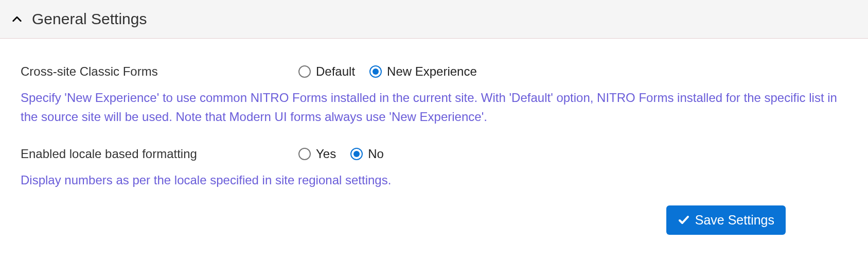 This screenshot has height=276, width=868. What do you see at coordinates (726, 220) in the screenshot?
I see `save-settings-button: Save Settings` at bounding box center [726, 220].